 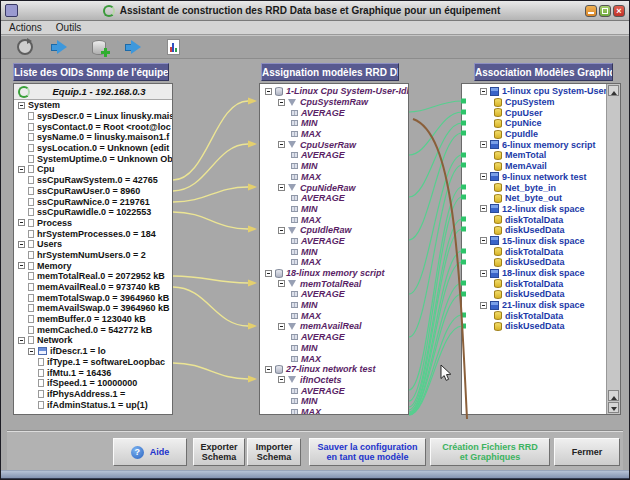 What do you see at coordinates (334, 326) in the screenshot?
I see `tree-row: memAvailReal` at bounding box center [334, 326].